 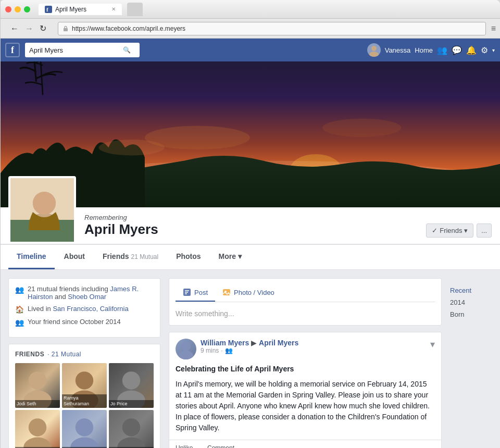 I want to click on url-text: https://www.facebook.com/april.e.meyers, so click(x=129, y=29).